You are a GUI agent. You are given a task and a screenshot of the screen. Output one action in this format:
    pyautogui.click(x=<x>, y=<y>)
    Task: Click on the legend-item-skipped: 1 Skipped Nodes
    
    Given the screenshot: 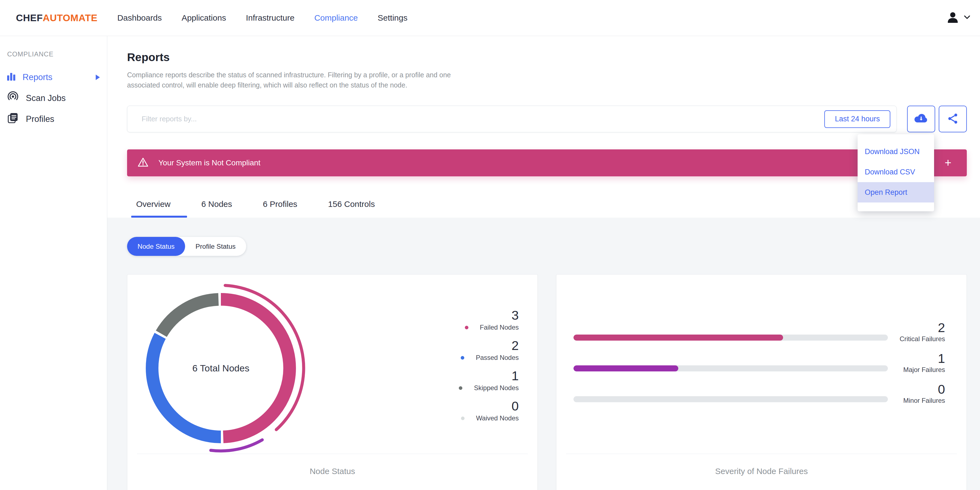 What is the action you would take?
    pyautogui.click(x=489, y=380)
    